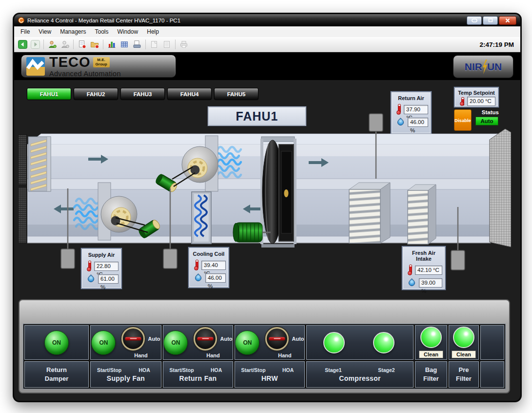  What do you see at coordinates (214, 266) in the screenshot?
I see `cooling-coil-temp-value: 39.40 °C` at bounding box center [214, 266].